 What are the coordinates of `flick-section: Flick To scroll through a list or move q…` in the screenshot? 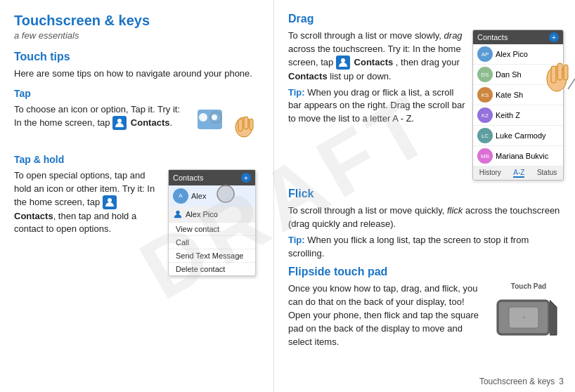 It's located at (426, 223).